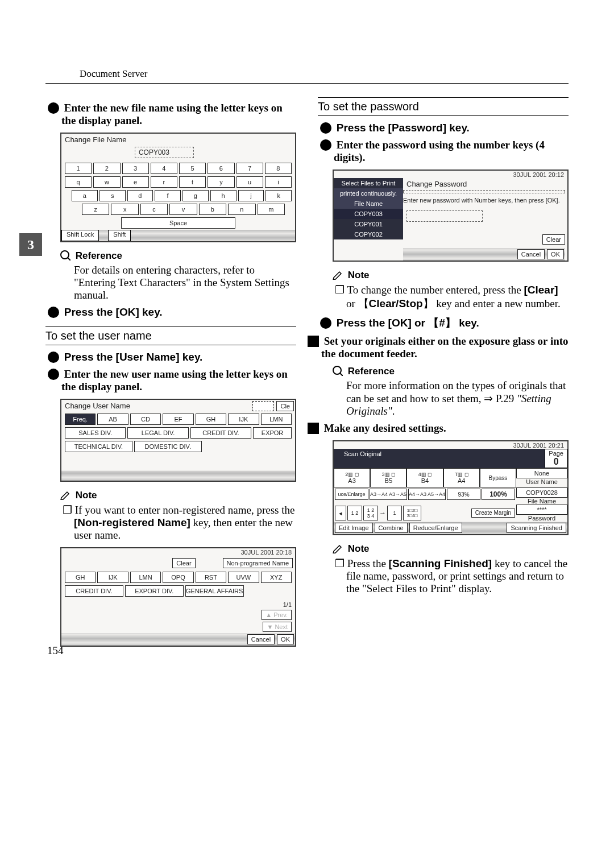  What do you see at coordinates (135, 182) in the screenshot?
I see `key: e` at bounding box center [135, 182].